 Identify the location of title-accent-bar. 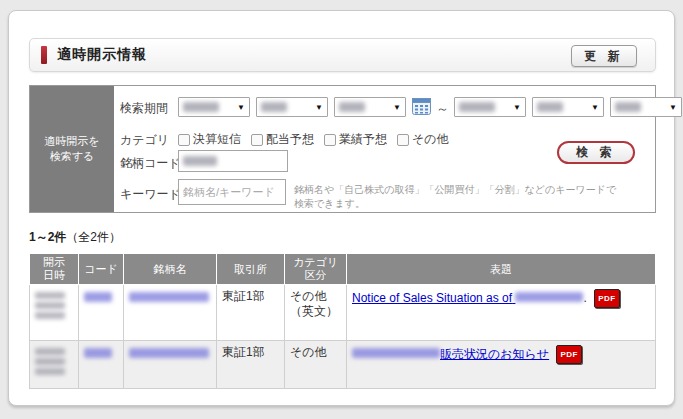
(44, 55).